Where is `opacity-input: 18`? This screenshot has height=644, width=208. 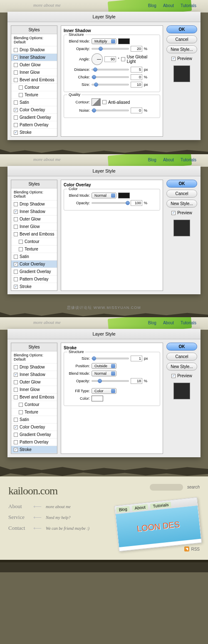
opacity-input: 18 is located at coordinates (136, 381).